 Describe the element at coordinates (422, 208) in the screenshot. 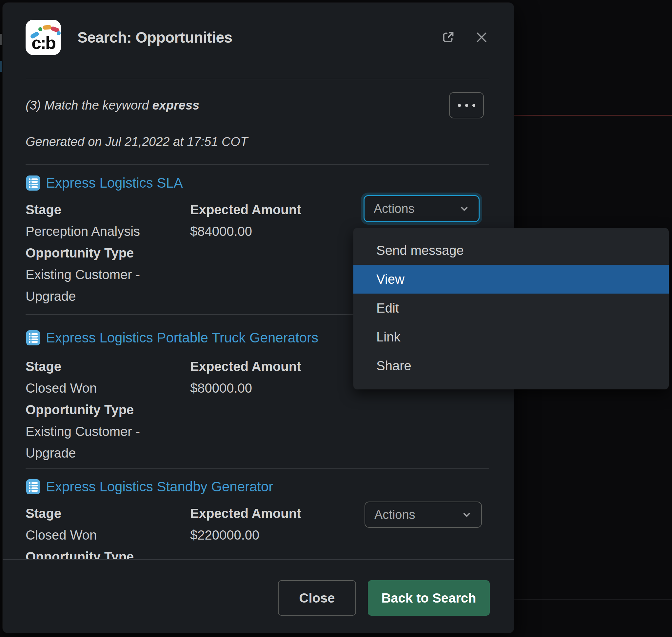

I see `actions-dropdown-result-1: Actions` at that location.